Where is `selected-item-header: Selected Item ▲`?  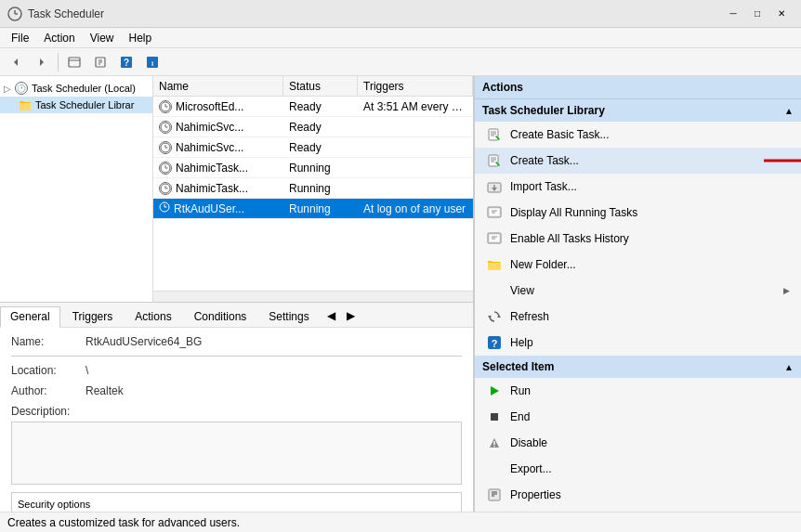
selected-item-header: Selected Item ▲ is located at coordinates (637, 367).